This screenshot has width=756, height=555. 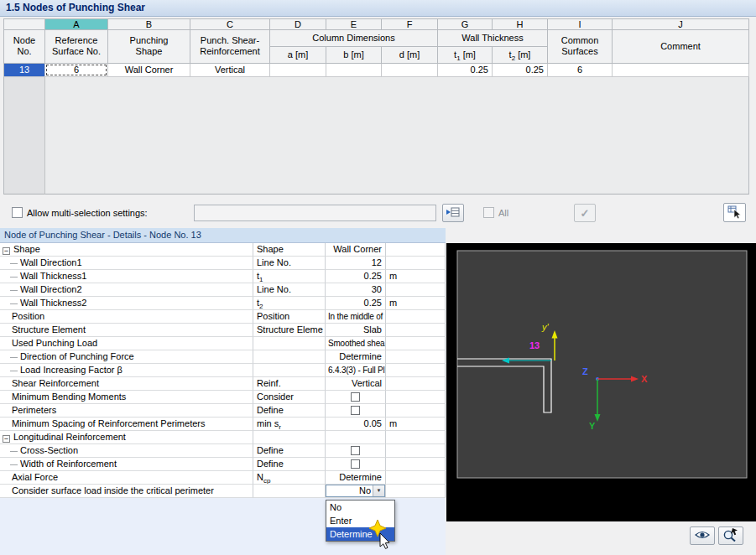 I want to click on row-perimeters: Perimeters Define, so click(x=223, y=411).